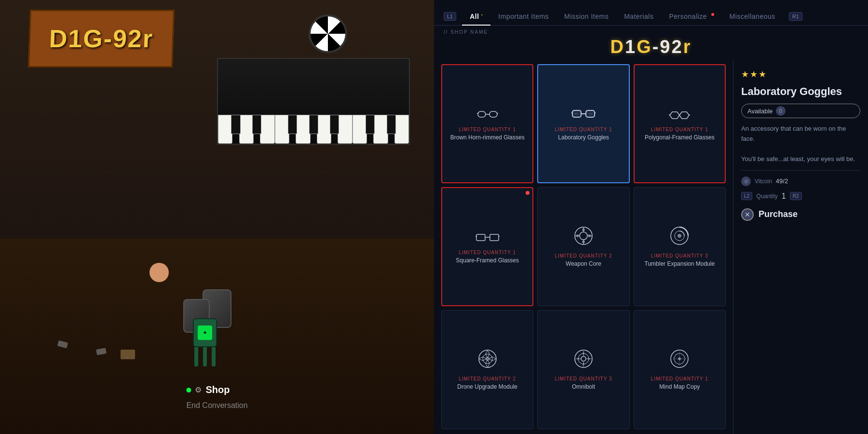 The width and height of the screenshot is (868, 434). Describe the element at coordinates (217, 390) in the screenshot. I see `shop-option: ⚙ Shop` at that location.